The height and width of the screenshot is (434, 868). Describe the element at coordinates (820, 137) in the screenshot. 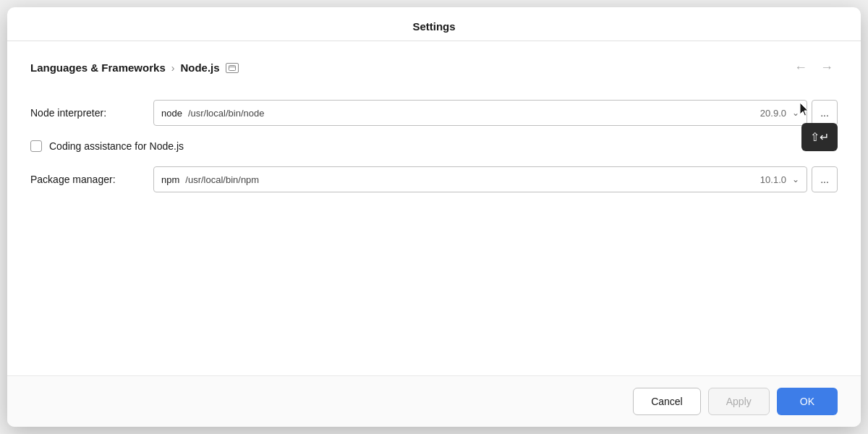

I see `tooltip-icon: ⇧↵` at that location.